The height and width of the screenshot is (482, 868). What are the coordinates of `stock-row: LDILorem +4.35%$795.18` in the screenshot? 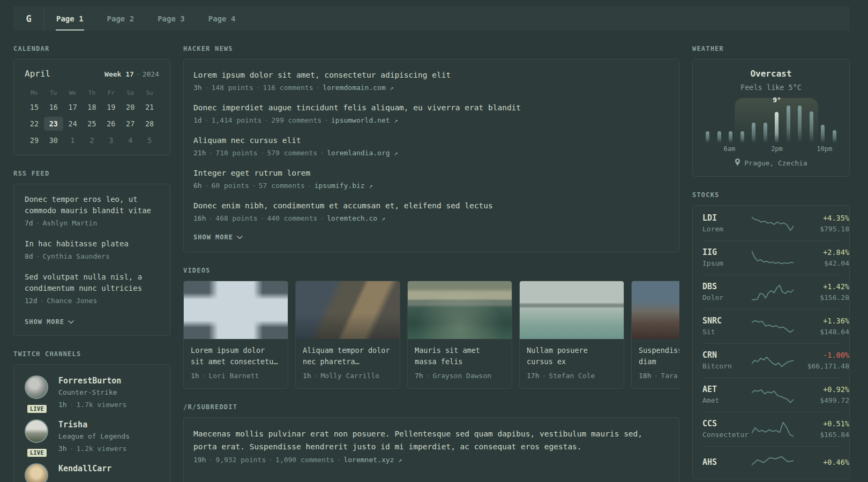 It's located at (771, 224).